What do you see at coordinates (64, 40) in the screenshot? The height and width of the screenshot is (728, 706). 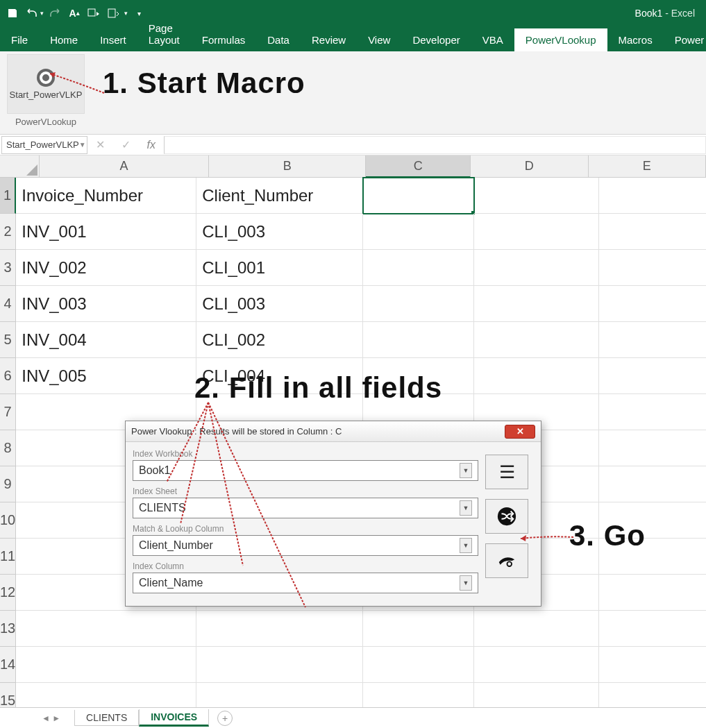 I see `tab-home: Home` at bounding box center [64, 40].